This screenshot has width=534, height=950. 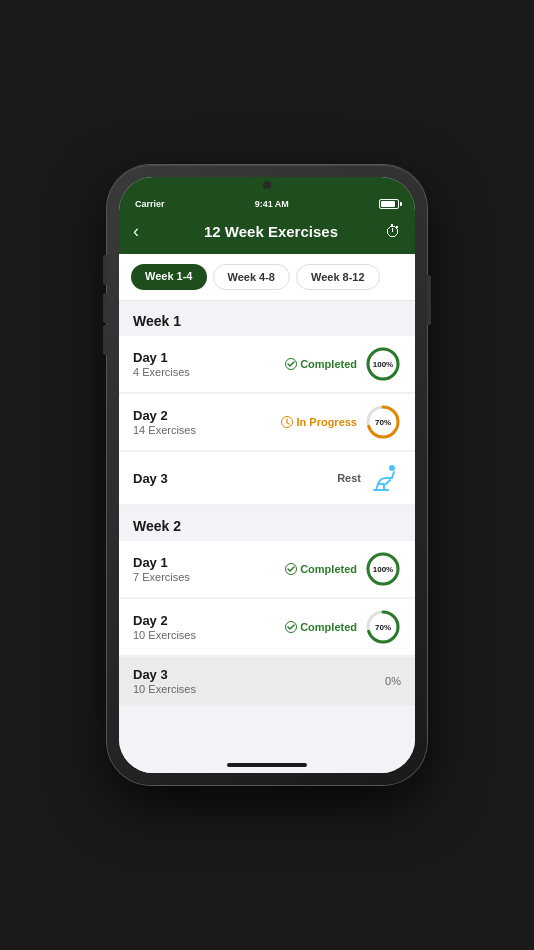 I want to click on week2-day3-exercises: 10 Exercises, so click(x=164, y=689).